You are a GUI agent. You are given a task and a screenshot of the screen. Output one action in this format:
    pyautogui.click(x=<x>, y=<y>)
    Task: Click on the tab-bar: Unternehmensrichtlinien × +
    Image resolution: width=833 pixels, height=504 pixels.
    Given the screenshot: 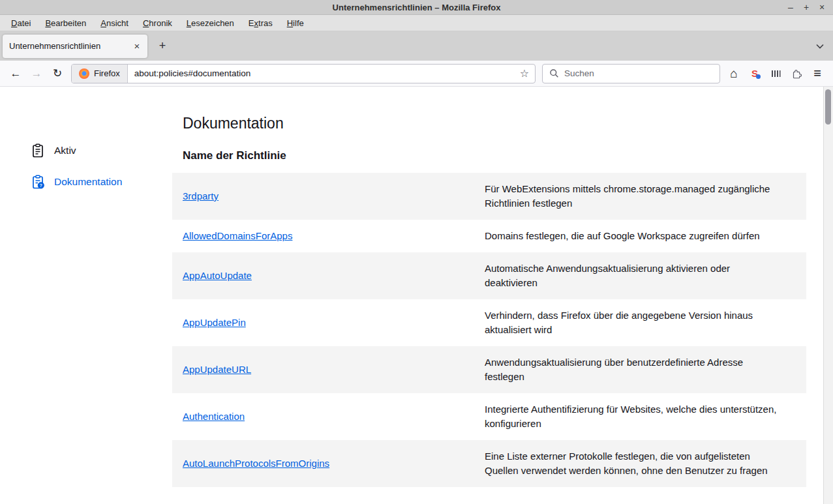 What is the action you would take?
    pyautogui.click(x=416, y=46)
    